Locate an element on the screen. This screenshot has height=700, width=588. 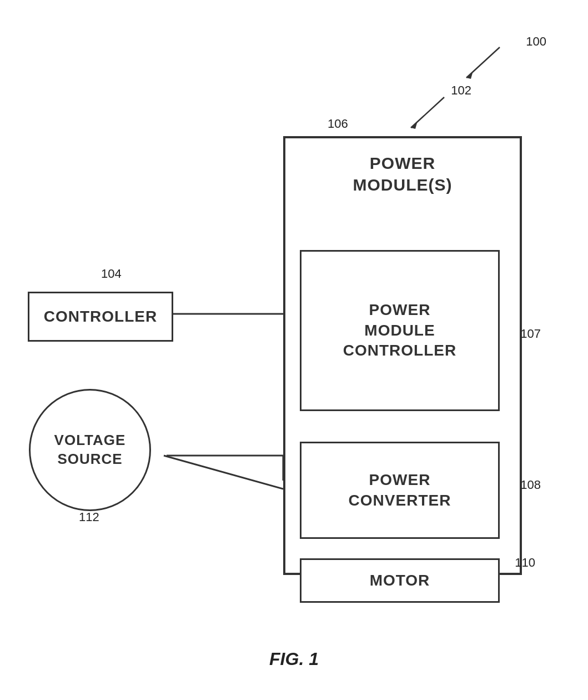
motor-box: MOTOR is located at coordinates (400, 581).